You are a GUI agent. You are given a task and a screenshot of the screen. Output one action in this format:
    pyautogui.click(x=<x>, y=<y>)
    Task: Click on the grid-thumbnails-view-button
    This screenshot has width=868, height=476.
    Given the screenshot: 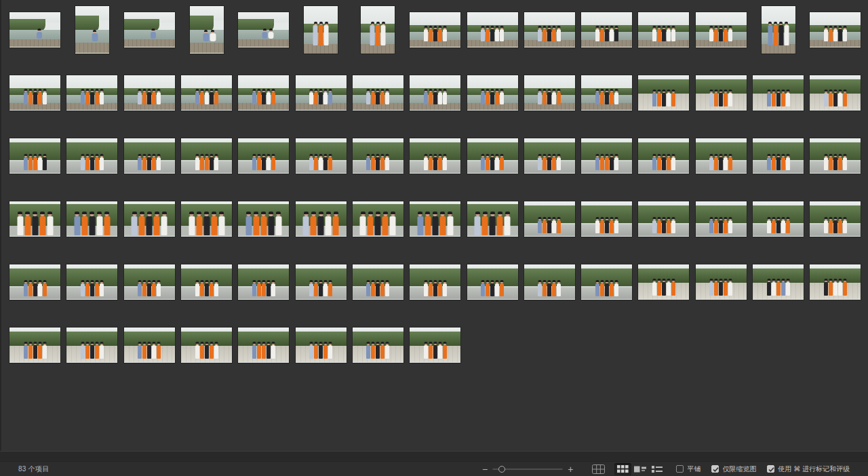 What is the action you would take?
    pyautogui.click(x=623, y=469)
    